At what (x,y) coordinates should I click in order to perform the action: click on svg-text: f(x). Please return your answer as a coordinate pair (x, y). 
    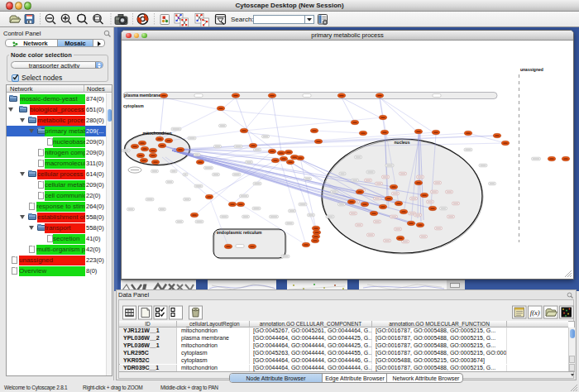
    Looking at the image, I should click on (535, 313).